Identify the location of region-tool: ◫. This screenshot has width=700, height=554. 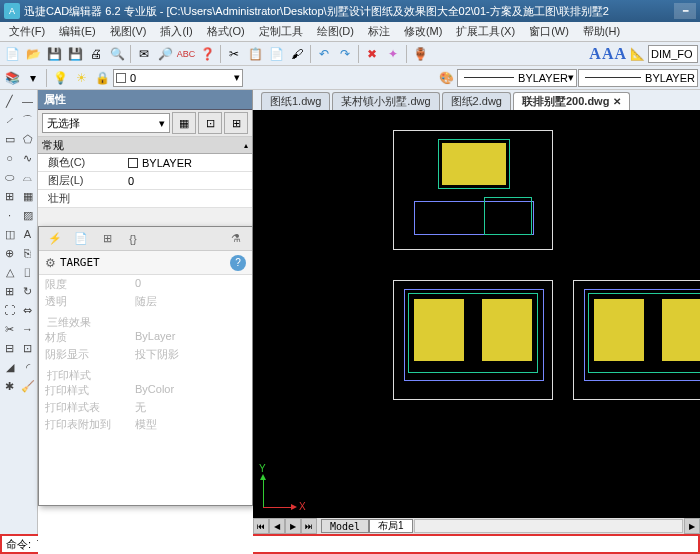
(10, 234).